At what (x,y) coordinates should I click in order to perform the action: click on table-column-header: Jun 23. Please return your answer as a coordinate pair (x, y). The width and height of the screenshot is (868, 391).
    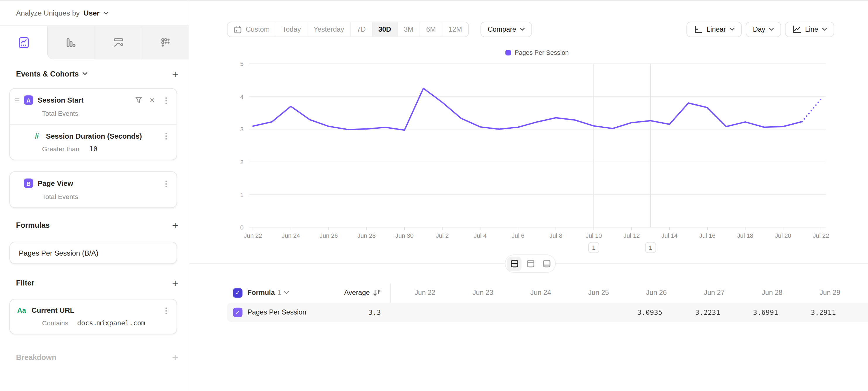
    Looking at the image, I should click on (471, 293).